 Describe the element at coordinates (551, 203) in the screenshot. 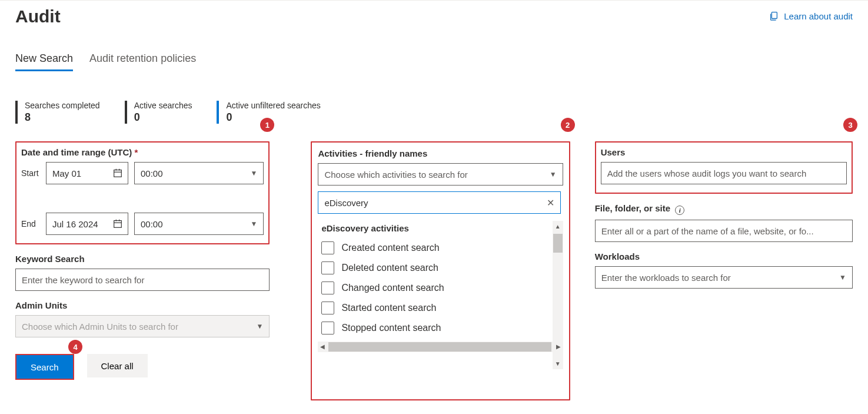

I see `clear-filter-icon: ✕` at that location.